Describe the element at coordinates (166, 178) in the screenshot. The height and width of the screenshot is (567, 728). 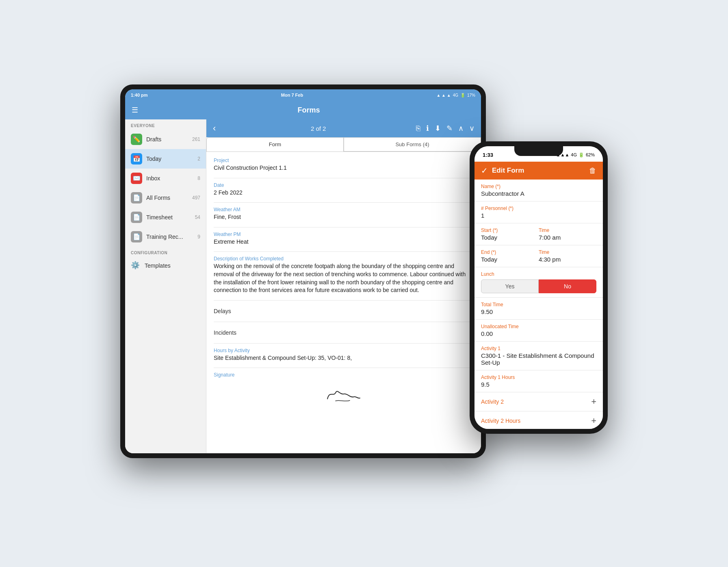
I see `sidebar-item-inbox: ✉️ Inbox 8` at that location.